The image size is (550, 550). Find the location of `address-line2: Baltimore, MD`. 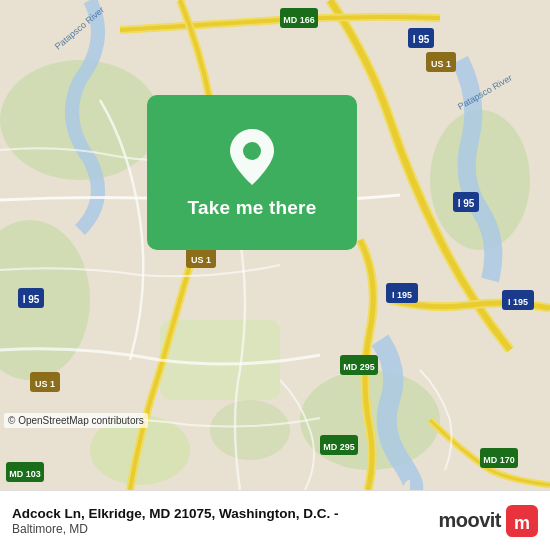

address-line2: Baltimore, MD is located at coordinates (225, 529).